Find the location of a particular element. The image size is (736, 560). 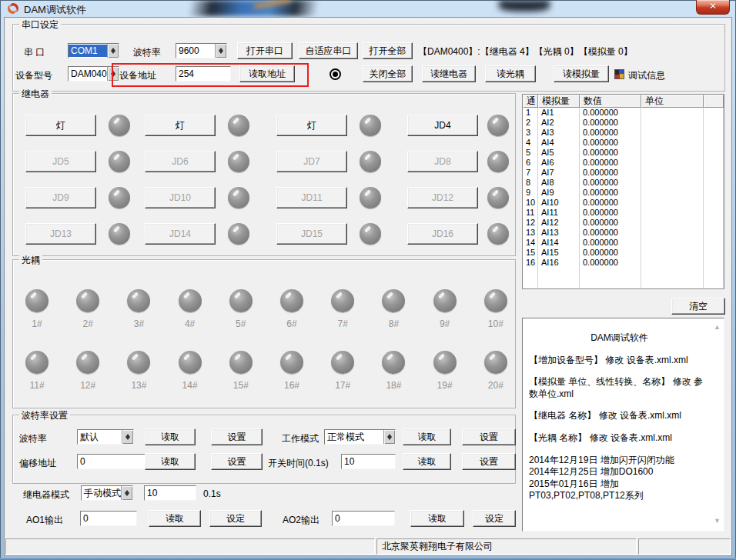

table-cell: AI9 is located at coordinates (559, 192).